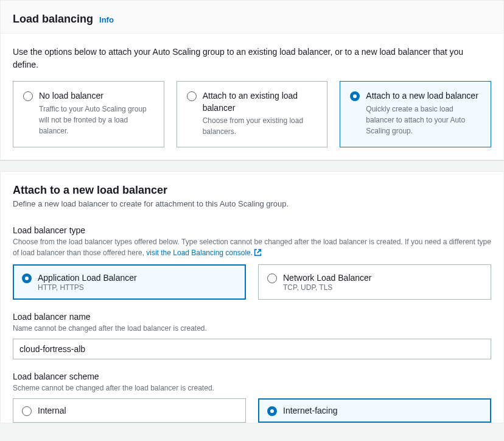 This screenshot has width=504, height=441. What do you see at coordinates (327, 278) in the screenshot?
I see `lb-type-title: Network Load Balancer` at bounding box center [327, 278].